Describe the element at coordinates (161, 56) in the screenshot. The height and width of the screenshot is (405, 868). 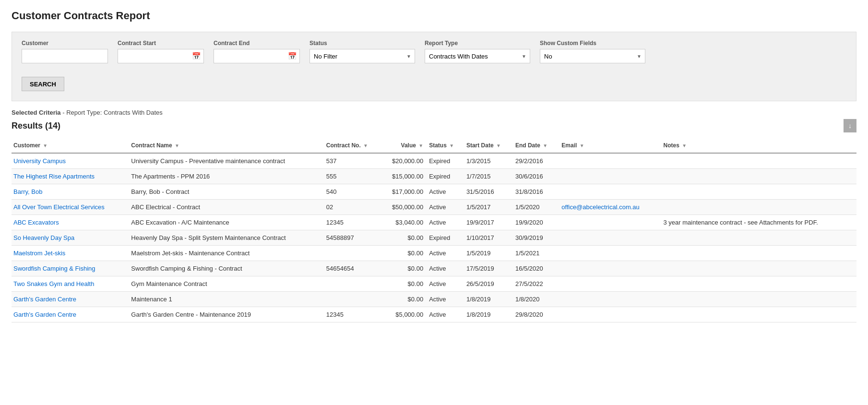
I see `contract-start-input` at that location.